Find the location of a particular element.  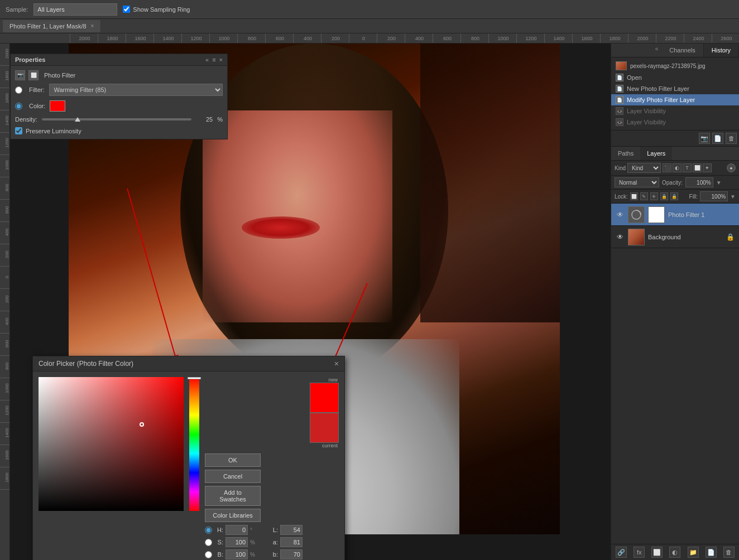

h-input is located at coordinates (237, 530).